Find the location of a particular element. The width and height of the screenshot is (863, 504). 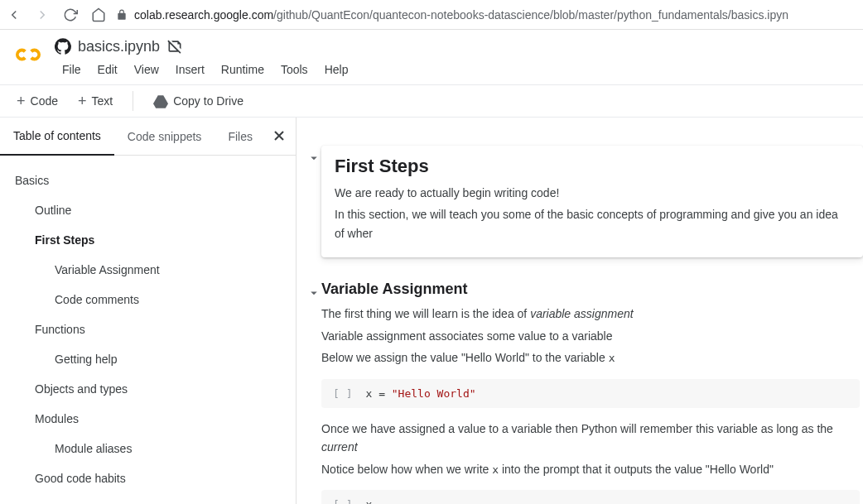

tab-snippets: Code snippets is located at coordinates (165, 137).